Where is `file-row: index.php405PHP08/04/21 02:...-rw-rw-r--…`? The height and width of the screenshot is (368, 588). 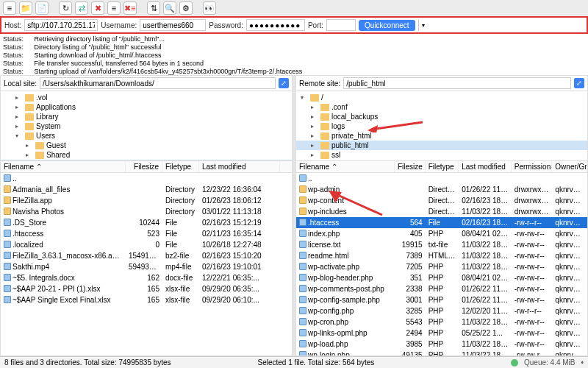
file-row: index.php405PHP08/04/21 02:...-rw-rw-r--… is located at coordinates (442, 234).